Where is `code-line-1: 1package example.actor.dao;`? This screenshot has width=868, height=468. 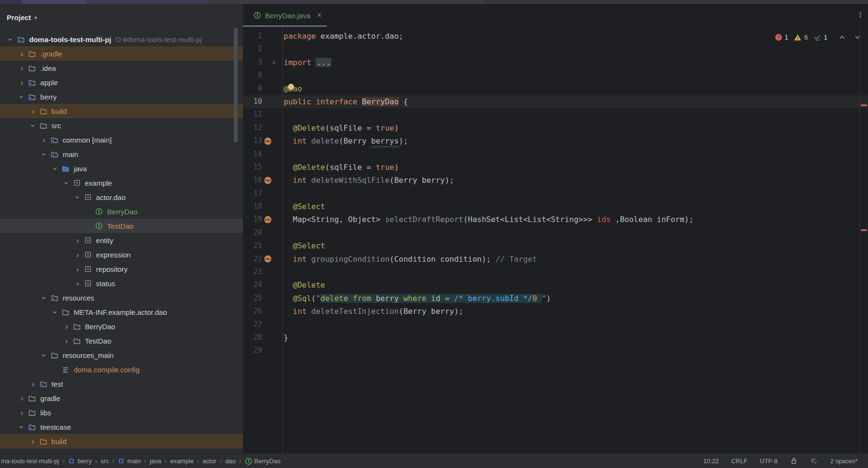 code-line-1: 1package example.actor.dao; is located at coordinates (556, 36).